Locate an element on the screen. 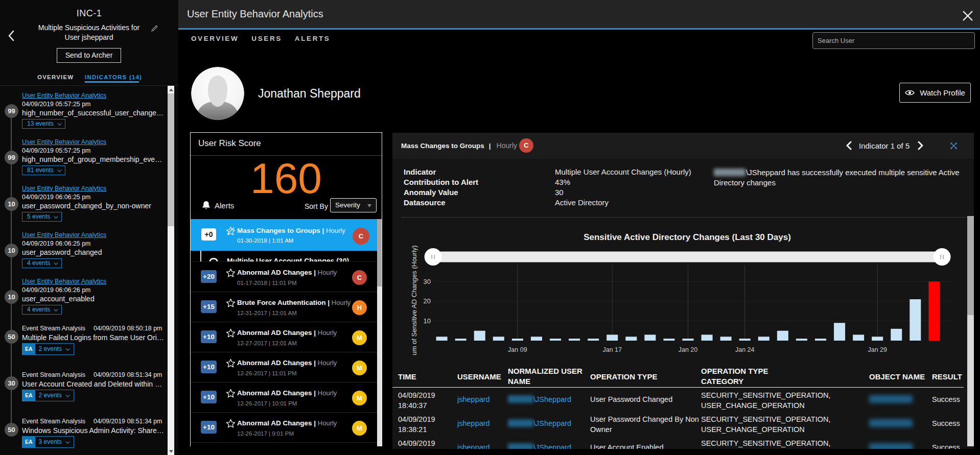 Image resolution: width=980 pixels, height=455 pixels. table-cell: 04/09/2019 is located at coordinates (417, 443).